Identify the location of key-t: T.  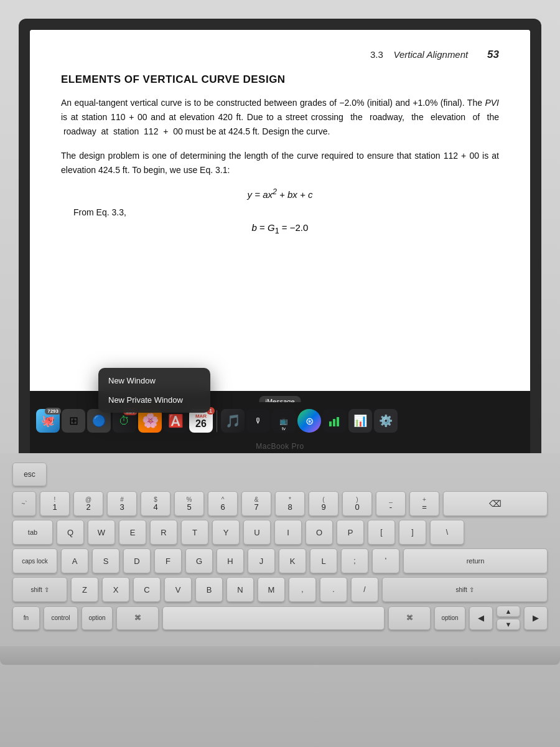
(195, 532).